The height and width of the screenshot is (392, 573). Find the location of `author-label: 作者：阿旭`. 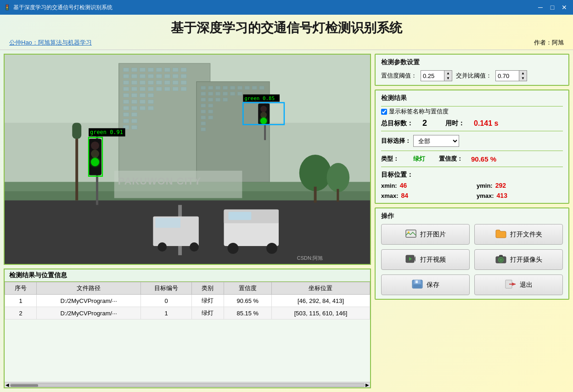

author-label: 作者：阿旭 is located at coordinates (549, 43).